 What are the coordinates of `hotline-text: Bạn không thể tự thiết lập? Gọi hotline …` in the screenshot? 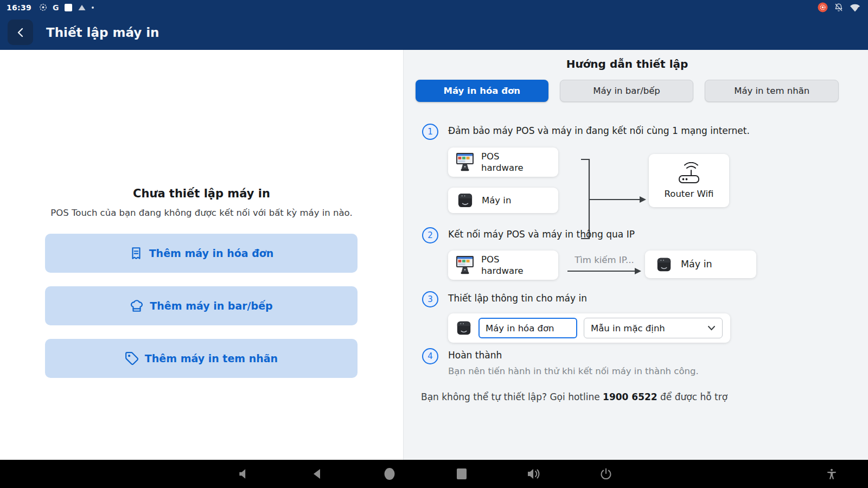 It's located at (574, 397).